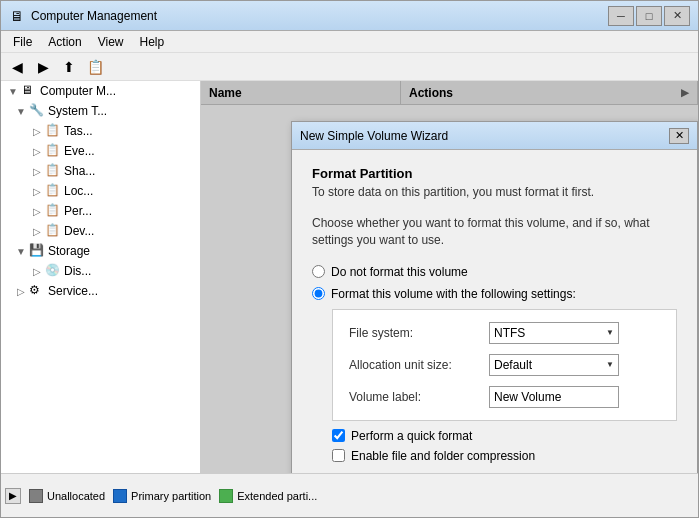  I want to click on volume-label-input, so click(554, 397).